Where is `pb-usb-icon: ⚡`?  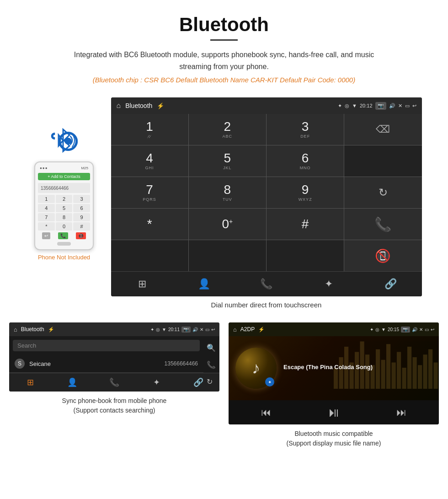 pb-usb-icon: ⚡ is located at coordinates (51, 329).